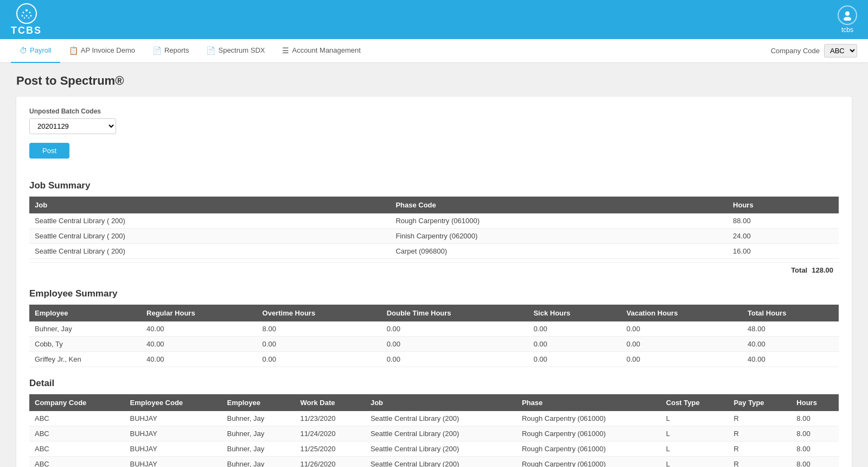  What do you see at coordinates (790, 329) in the screenshot?
I see `total-hours-cell: 48.00` at bounding box center [790, 329].